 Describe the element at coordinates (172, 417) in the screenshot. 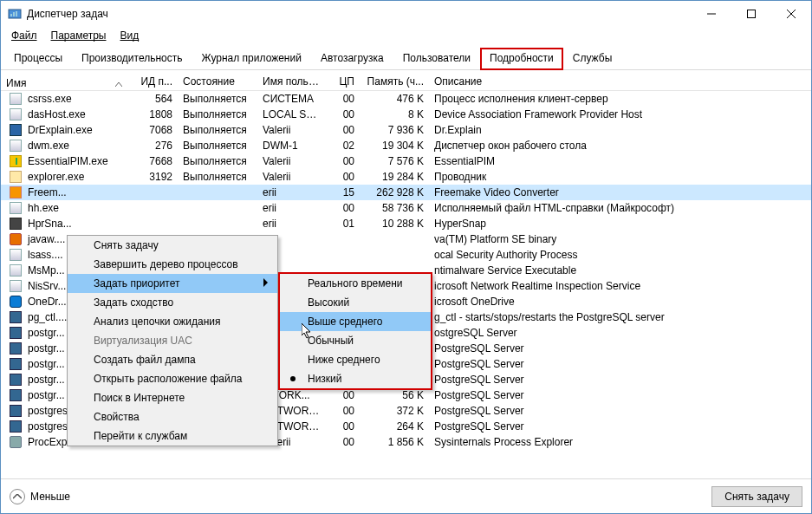

I see `context-menu-item: Свойства` at that location.